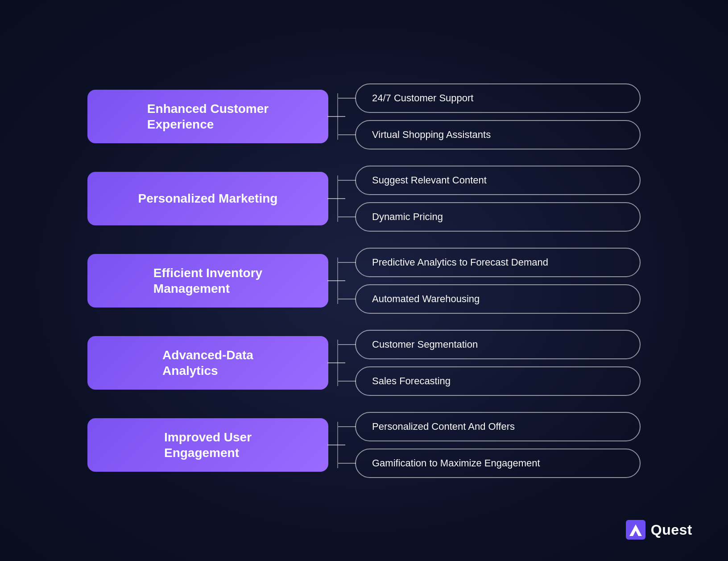 The image size is (728, 561). Describe the element at coordinates (636, 530) in the screenshot. I see `quest-logo-icon` at that location.